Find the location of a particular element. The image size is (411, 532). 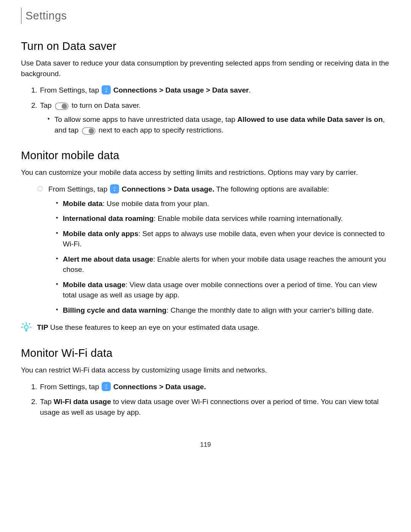

step-item: Tap to turn on Data saver. To allow some… is located at coordinates (215, 118).